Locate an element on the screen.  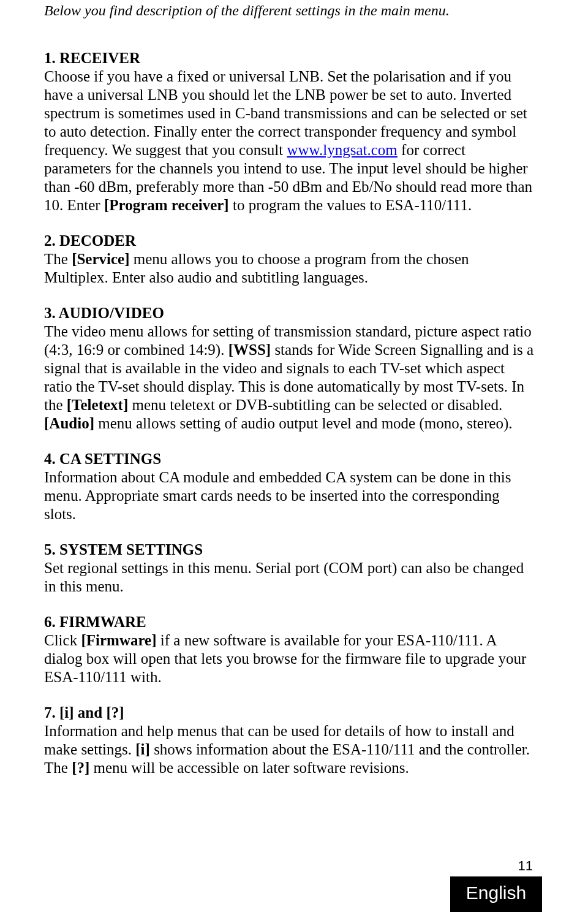
section-ca: 4. CA SETTINGS Information about CA modu… is located at coordinates (289, 487).